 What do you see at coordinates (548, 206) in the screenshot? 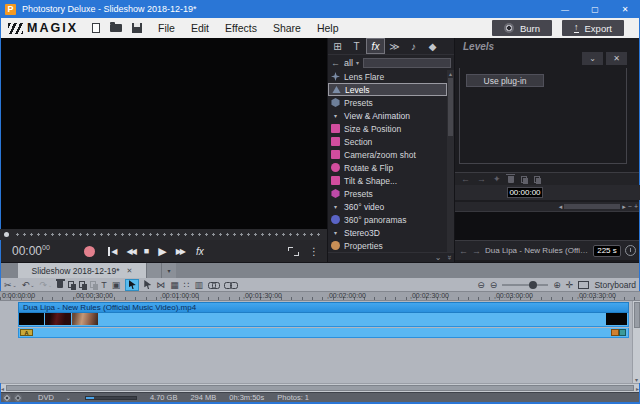
I see `keyframe-scrollbar: ◂ ▸ − +` at bounding box center [548, 206].